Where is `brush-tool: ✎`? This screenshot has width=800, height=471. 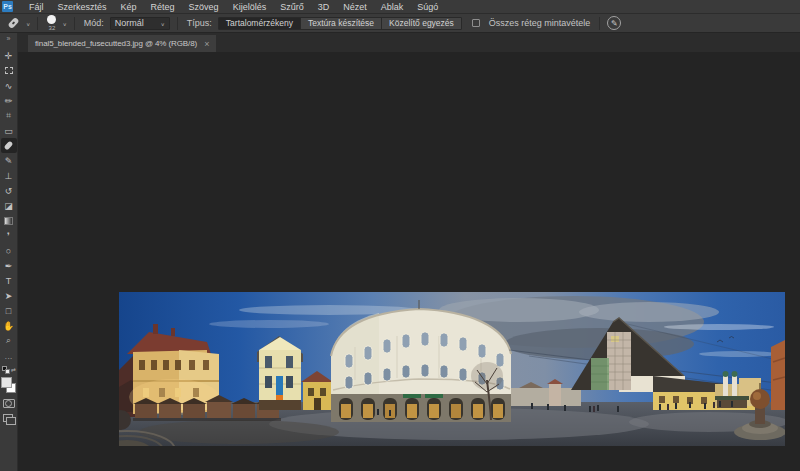 brush-tool: ✎ is located at coordinates (9, 160).